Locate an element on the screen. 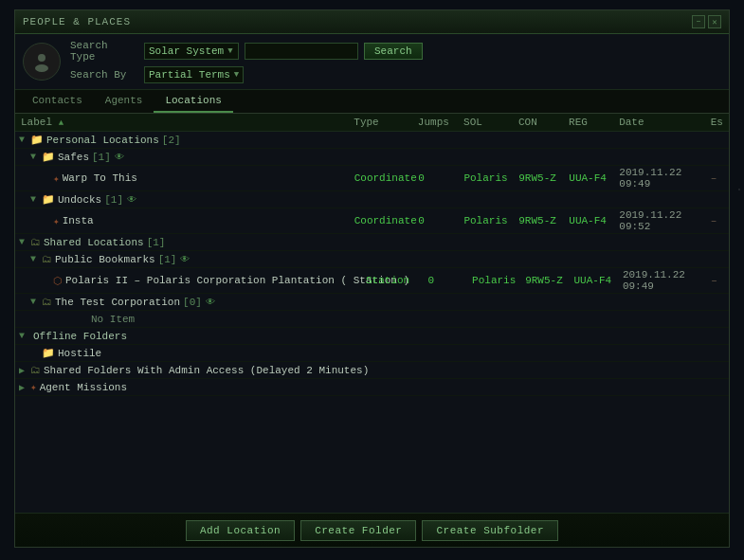 Image resolution: width=744 pixels, height=560 pixels. tab-locations: Locations is located at coordinates (193, 101).